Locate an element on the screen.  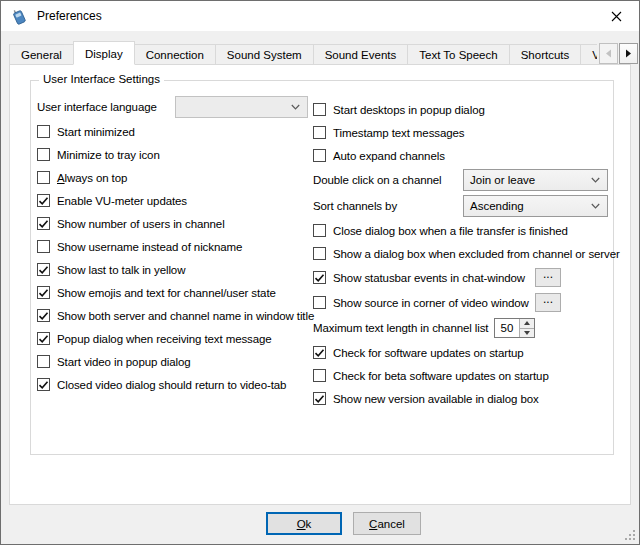
show-emojis-and-text-label: Show emojis and text for channel/user st… is located at coordinates (166, 293).